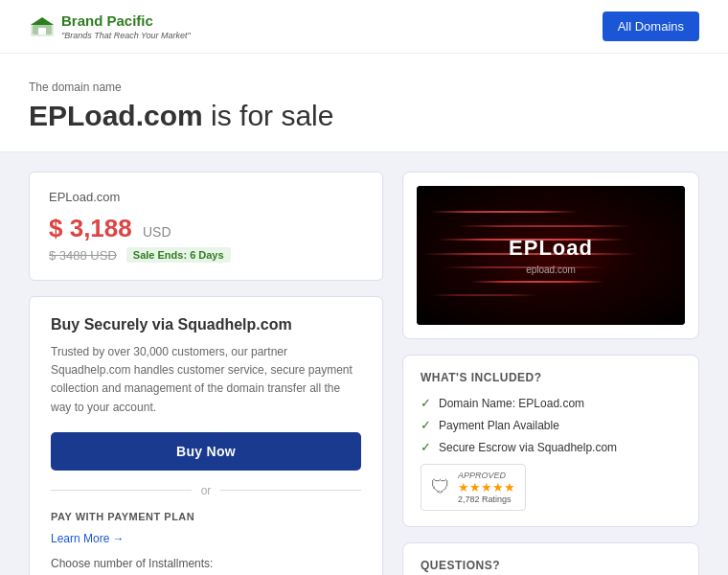 The width and height of the screenshot is (728, 575). What do you see at coordinates (551, 378) in the screenshot?
I see `whats-included-title: WHAT'S INCLUDED?` at bounding box center [551, 378].